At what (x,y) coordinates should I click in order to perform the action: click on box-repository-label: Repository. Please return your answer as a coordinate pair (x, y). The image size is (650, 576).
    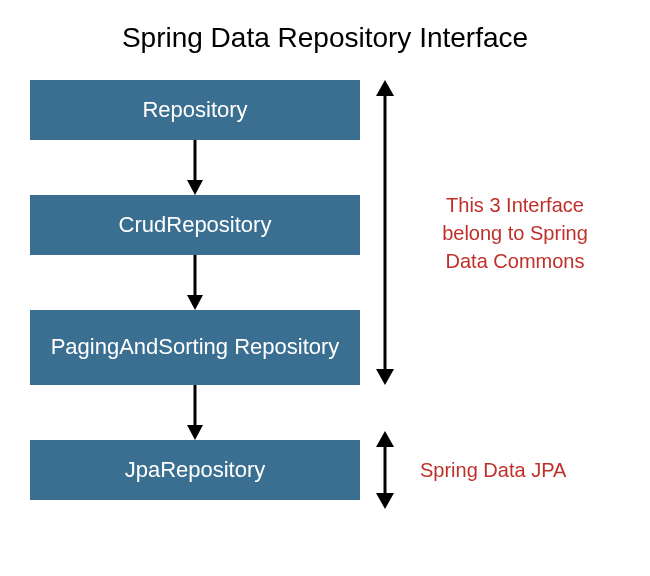
    Looking at the image, I should click on (194, 110).